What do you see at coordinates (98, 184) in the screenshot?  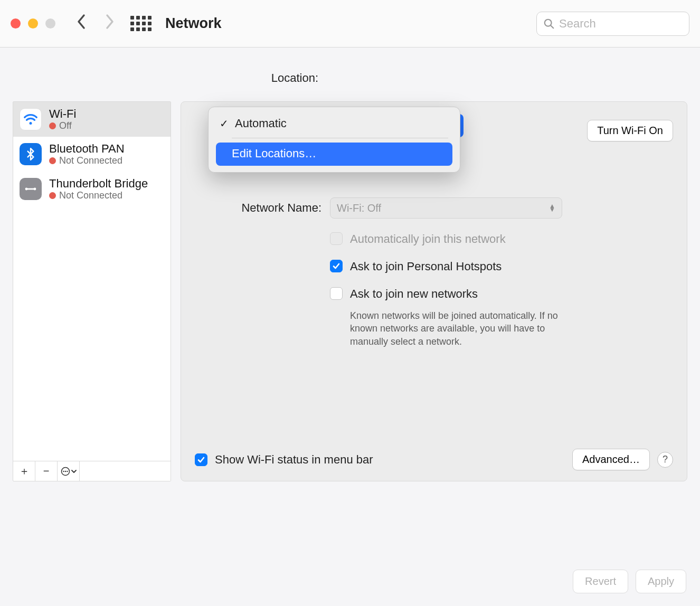 I see `sidebar-item-label: Thunderbolt Bridge` at bounding box center [98, 184].